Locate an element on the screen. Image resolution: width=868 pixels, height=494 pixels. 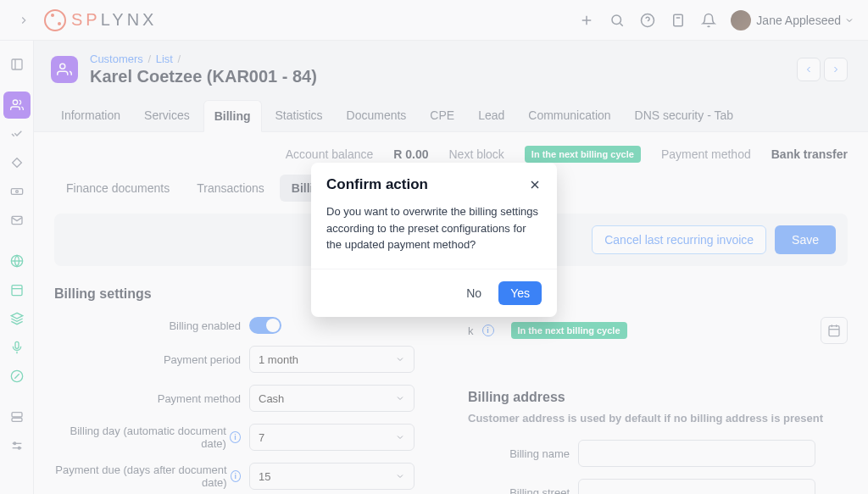
confirm-modal: Confirm action Do you want to overwrite … is located at coordinates (434, 240).